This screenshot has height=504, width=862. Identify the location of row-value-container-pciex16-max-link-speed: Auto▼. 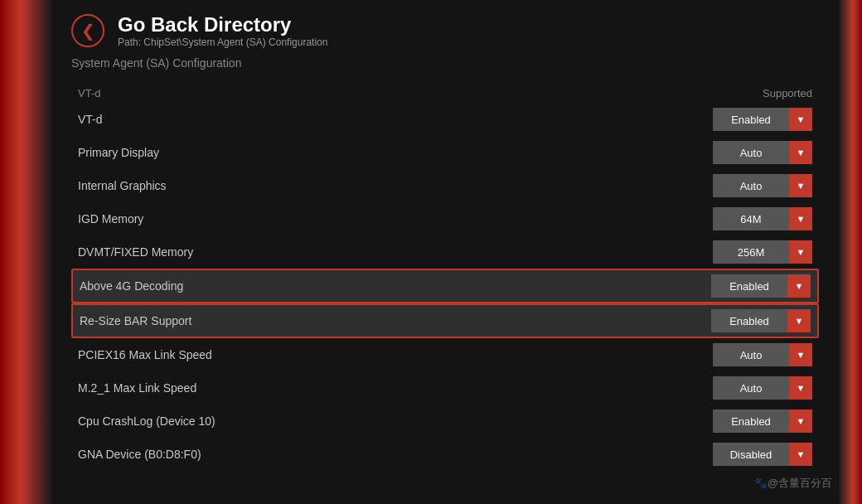
(763, 355).